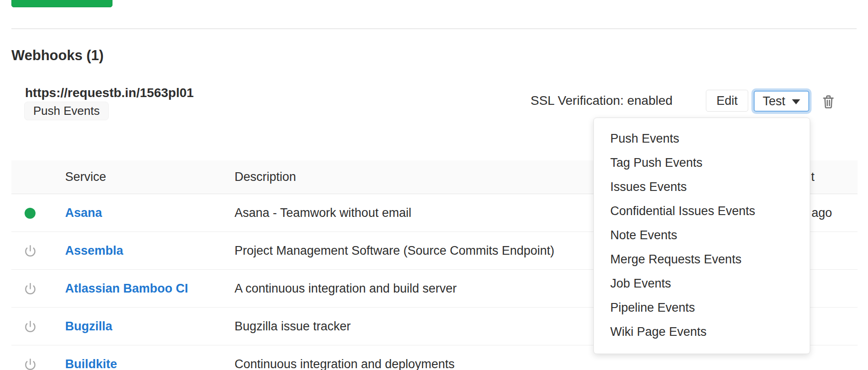  What do you see at coordinates (394, 251) in the screenshot?
I see `service-description: Project Management Software (Source Comm…` at bounding box center [394, 251].